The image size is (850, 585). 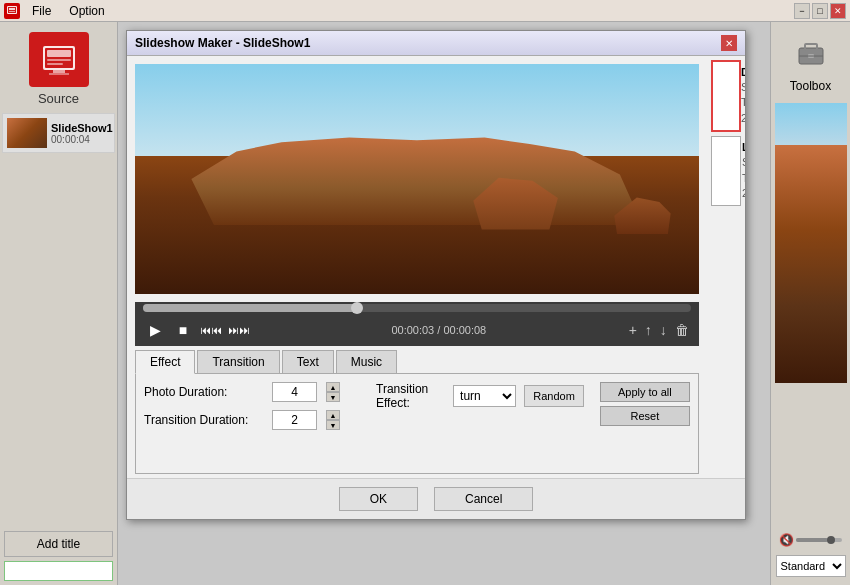 What do you see at coordinates (211, 330) in the screenshot?
I see `rewind-button: ⏮⏮` at bounding box center [211, 330].